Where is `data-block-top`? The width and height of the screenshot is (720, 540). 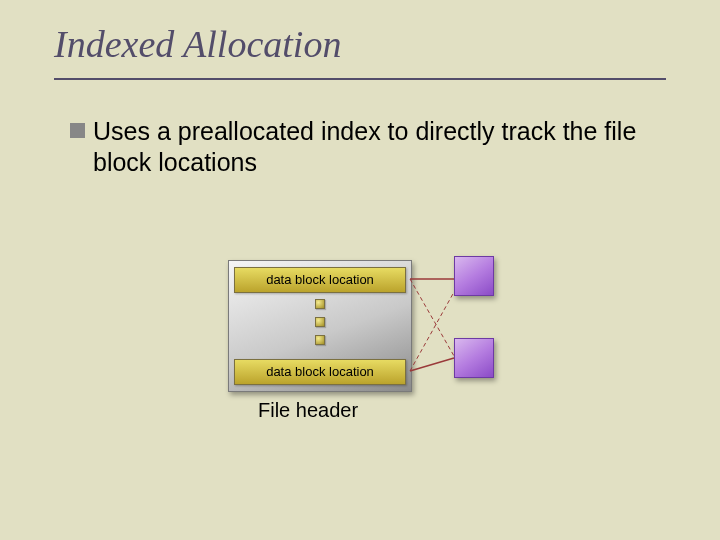
data-block-top is located at coordinates (474, 276).